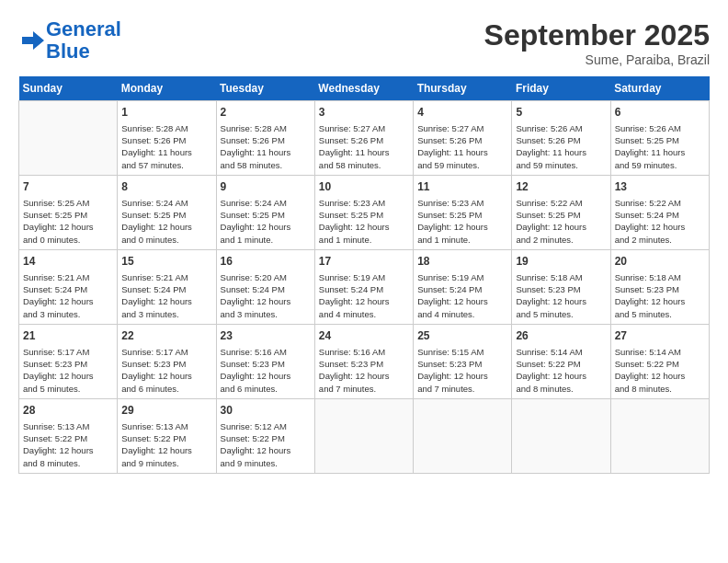 The image size is (728, 563). Describe the element at coordinates (70, 40) in the screenshot. I see `logo: General Blue` at that location.